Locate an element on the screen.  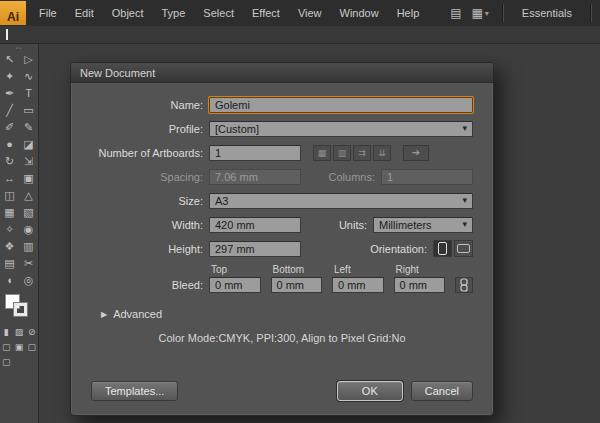
width-label: Width: is located at coordinates (150, 225).